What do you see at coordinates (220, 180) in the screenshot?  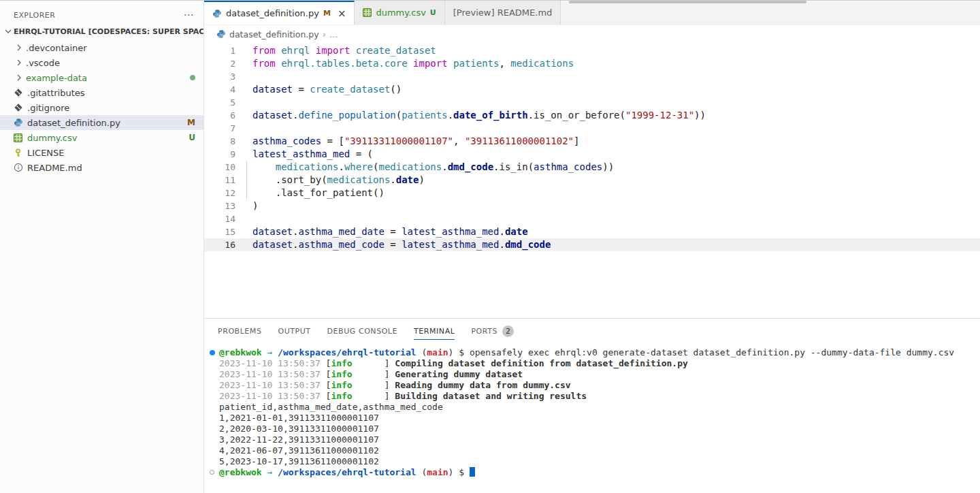 I see `line-number: 11` at bounding box center [220, 180].